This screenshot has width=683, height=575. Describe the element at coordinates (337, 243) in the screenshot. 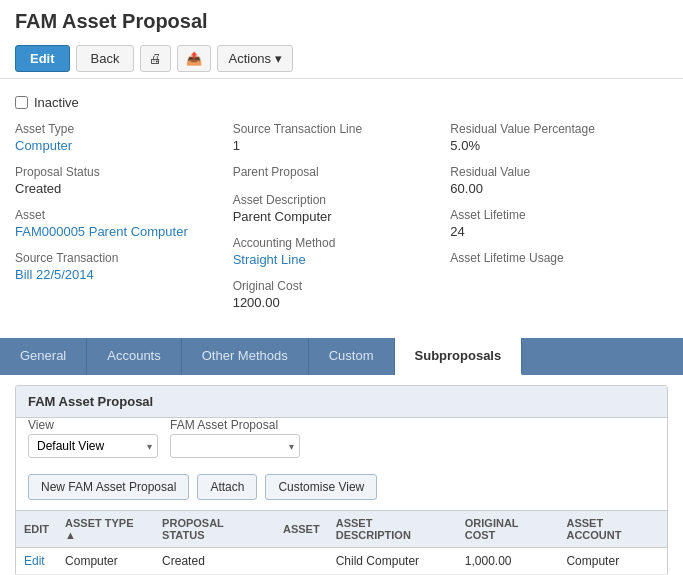

I see `accounting-method-label: Accounting Method` at that location.